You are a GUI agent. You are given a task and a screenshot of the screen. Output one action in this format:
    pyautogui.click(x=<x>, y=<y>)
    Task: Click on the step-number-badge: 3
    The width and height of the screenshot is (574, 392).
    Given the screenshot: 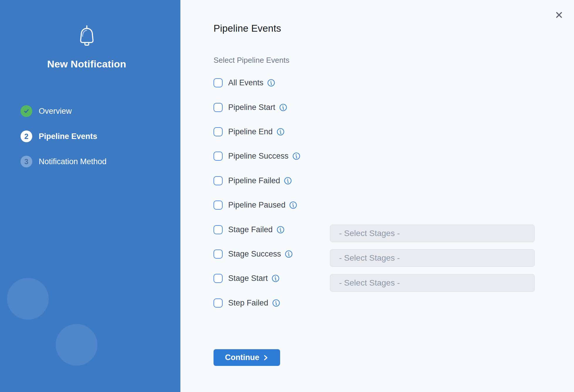 What is the action you would take?
    pyautogui.click(x=26, y=162)
    